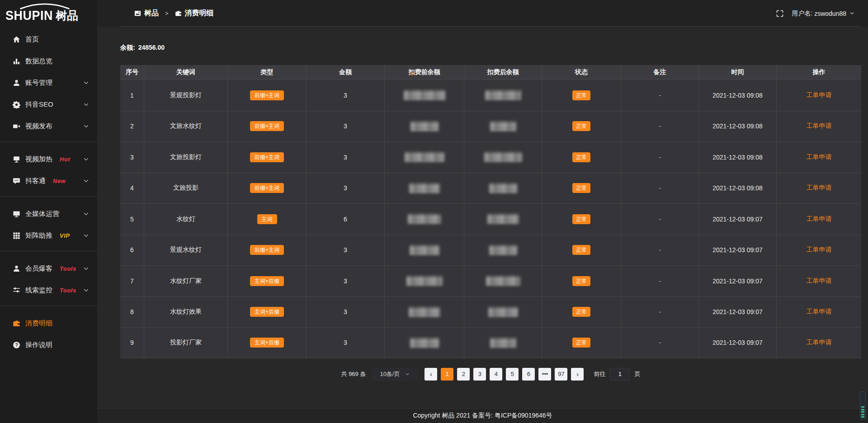  I want to click on fullscreen-icon, so click(780, 14).